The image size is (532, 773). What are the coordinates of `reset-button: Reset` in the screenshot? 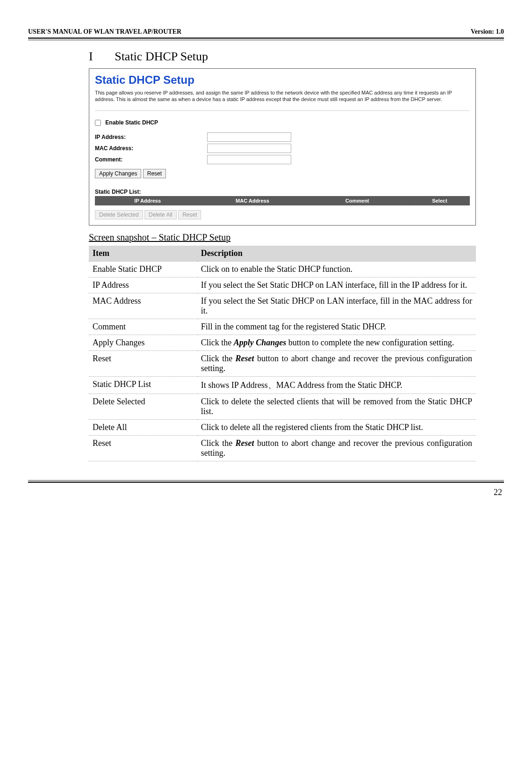 It's located at (154, 174).